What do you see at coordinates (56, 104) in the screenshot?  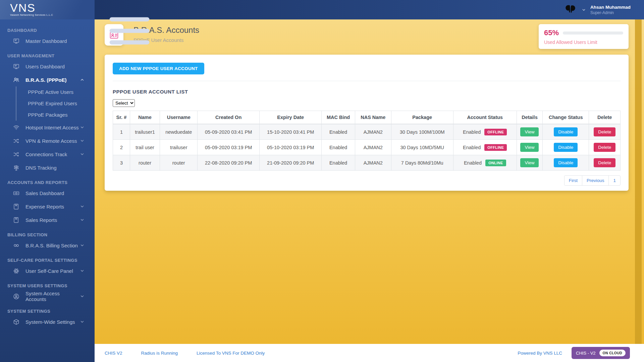 I see `sidebar-subitem-pppoe-expired-users: PPPoE Expired Users` at bounding box center [56, 104].